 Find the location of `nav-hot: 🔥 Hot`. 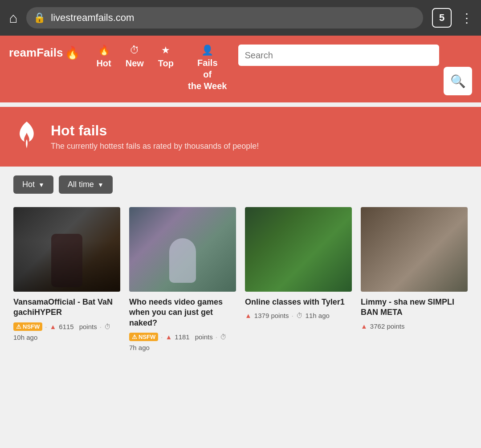

nav-hot: 🔥 Hot is located at coordinates (103, 57).